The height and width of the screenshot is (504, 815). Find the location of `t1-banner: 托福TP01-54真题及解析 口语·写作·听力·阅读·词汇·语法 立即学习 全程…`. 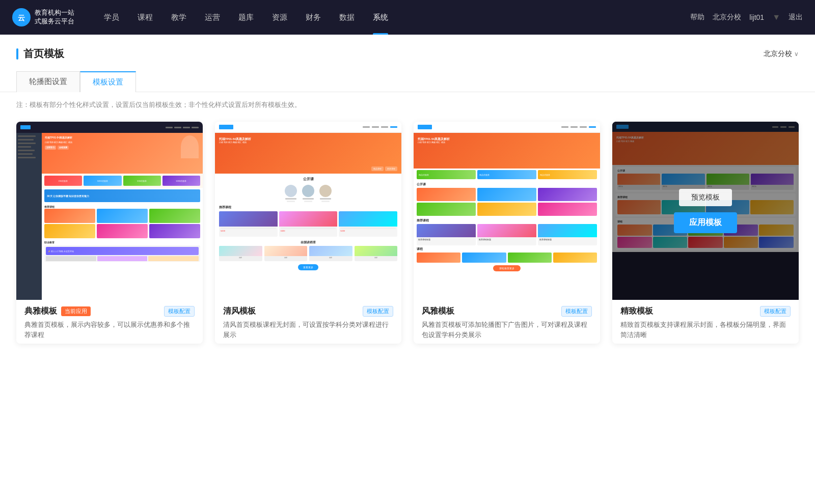

t1-banner: 托福TP01-54真题及解析 口语·写作·听力·阅读·词汇·语法 立即学习 全程… is located at coordinates (122, 153).